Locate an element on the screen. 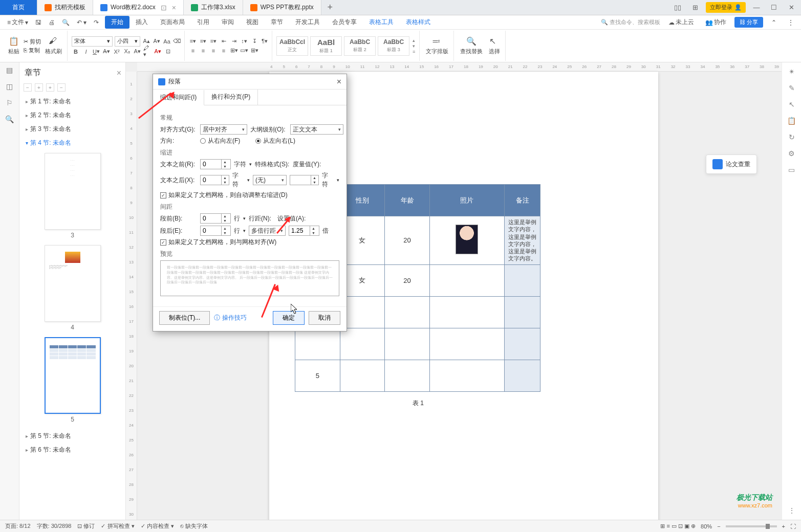 The image size is (801, 532). set-value-spinner: ▲▼ is located at coordinates (304, 231).